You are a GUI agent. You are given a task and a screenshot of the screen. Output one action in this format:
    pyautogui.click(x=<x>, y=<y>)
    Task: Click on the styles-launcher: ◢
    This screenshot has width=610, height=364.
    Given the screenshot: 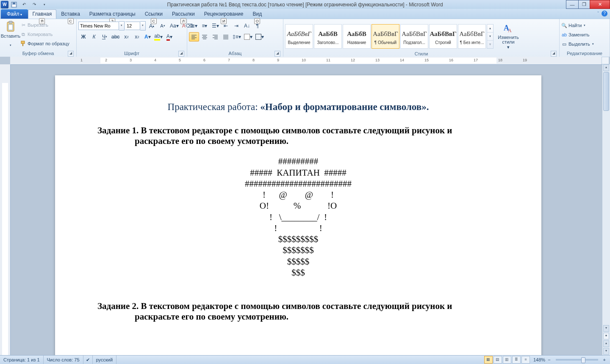 What is the action you would take?
    pyautogui.click(x=554, y=54)
    